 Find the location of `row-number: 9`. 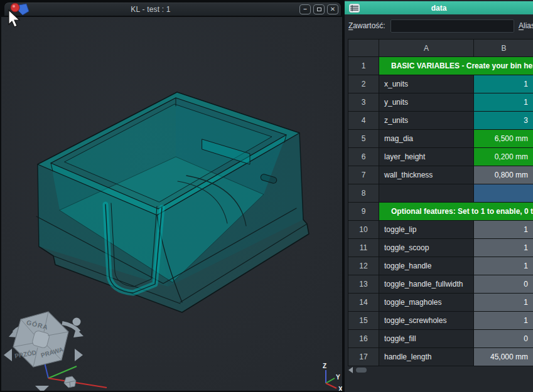

row-number: 9 is located at coordinates (364, 212).